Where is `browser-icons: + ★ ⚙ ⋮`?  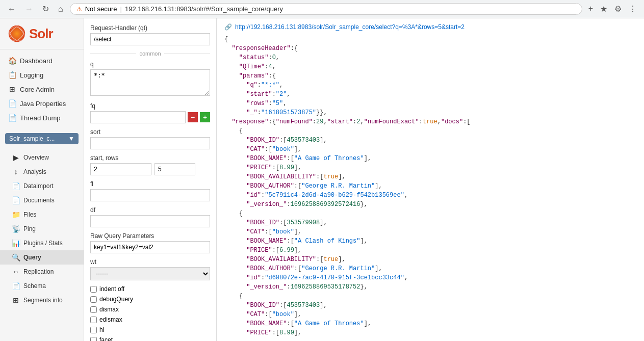
browser-icons: + ★ ⚙ ⋮ is located at coordinates (613, 9).